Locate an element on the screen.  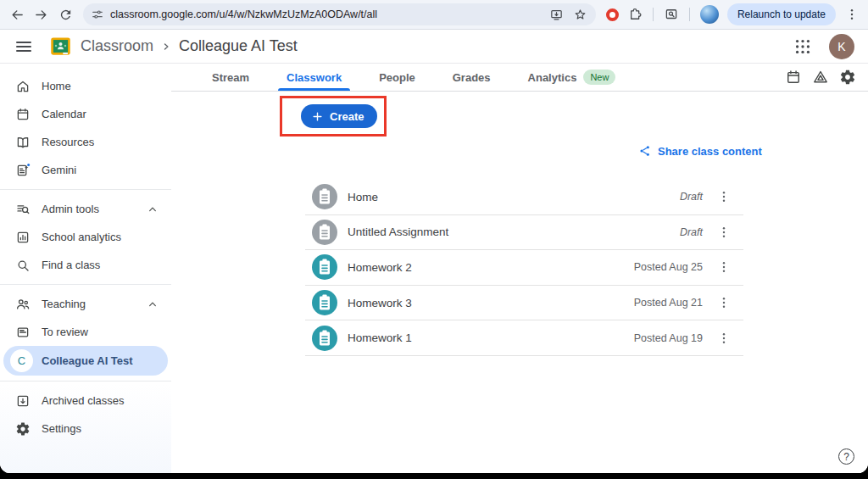
main-menu-icon is located at coordinates (24, 47).